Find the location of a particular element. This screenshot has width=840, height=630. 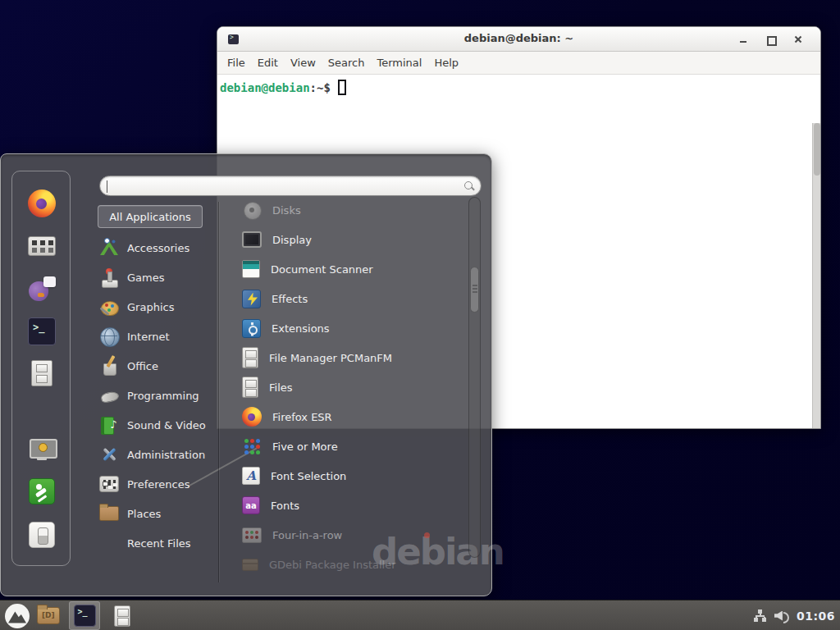

prompt-path: :~$ is located at coordinates (320, 88).